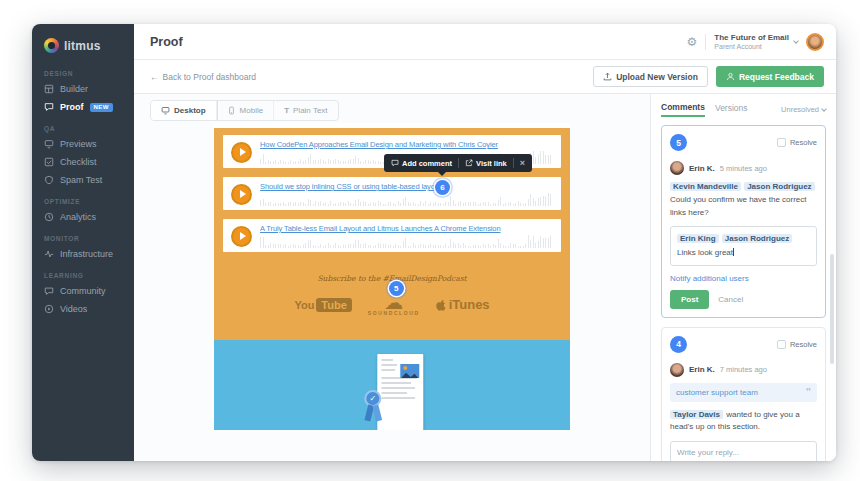 The height and width of the screenshot is (481, 860). Describe the element at coordinates (732, 110) in the screenshot. I see `tab-versions: Versions` at that location.